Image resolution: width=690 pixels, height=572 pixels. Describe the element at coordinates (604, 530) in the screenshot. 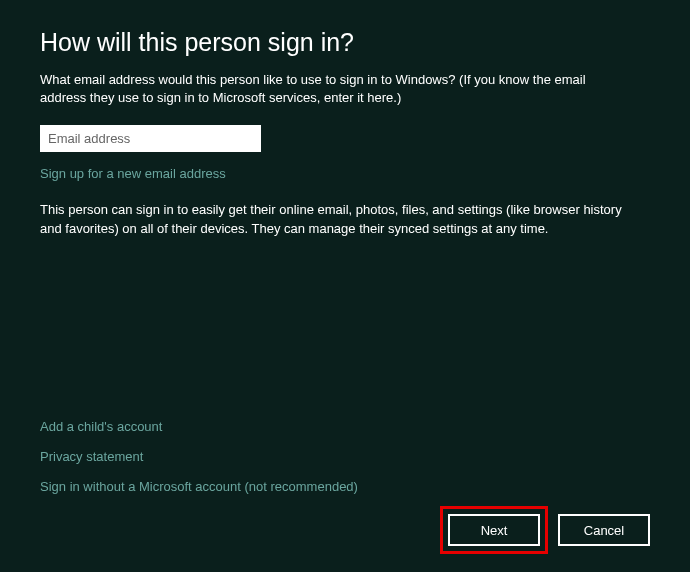

I see `cancel-button: Cancel` at that location.